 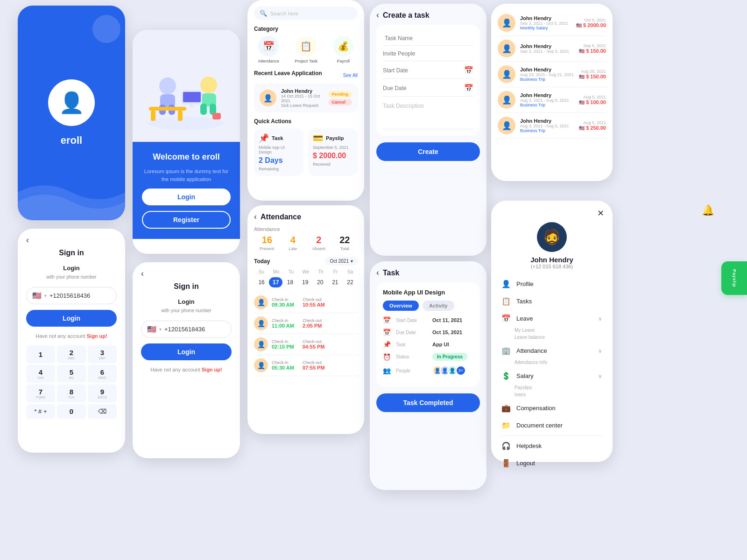 What do you see at coordinates (41, 374) in the screenshot?
I see `numpad-4: 4GHI` at bounding box center [41, 374].